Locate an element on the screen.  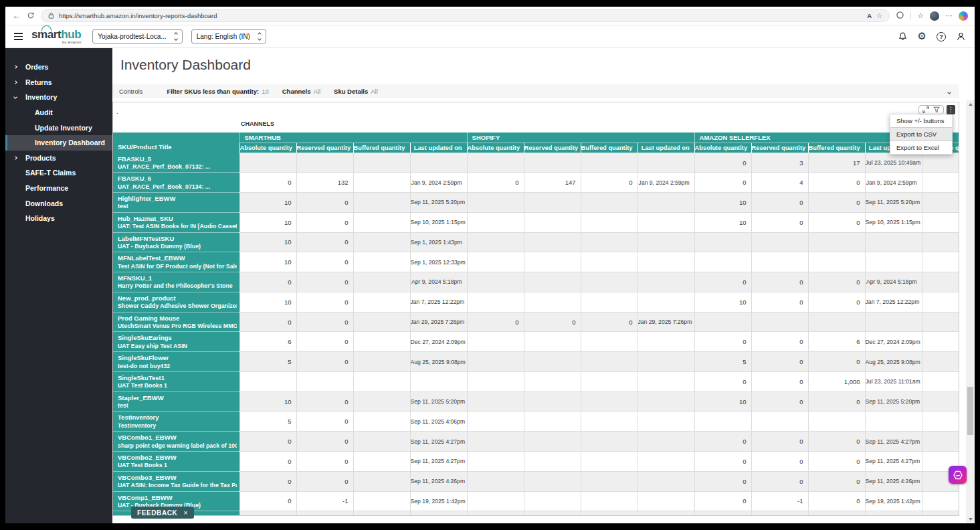
floating-extension-button is located at coordinates (958, 475).